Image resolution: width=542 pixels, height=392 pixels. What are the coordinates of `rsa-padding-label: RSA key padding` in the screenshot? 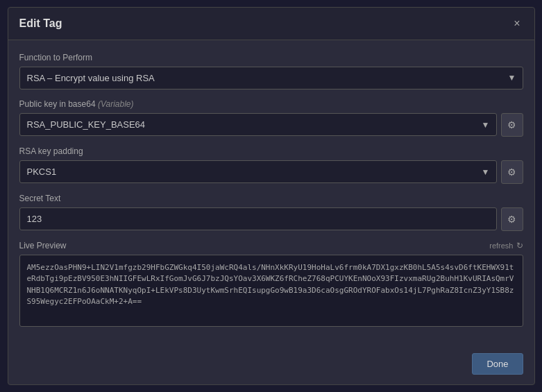 It's located at (271, 151).